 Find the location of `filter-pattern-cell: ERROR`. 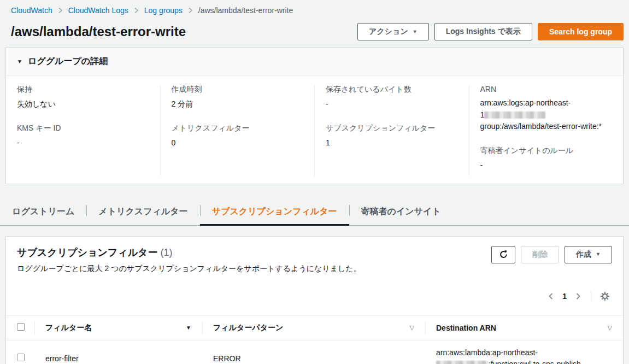

filter-pattern-cell: ERROR is located at coordinates (314, 352).